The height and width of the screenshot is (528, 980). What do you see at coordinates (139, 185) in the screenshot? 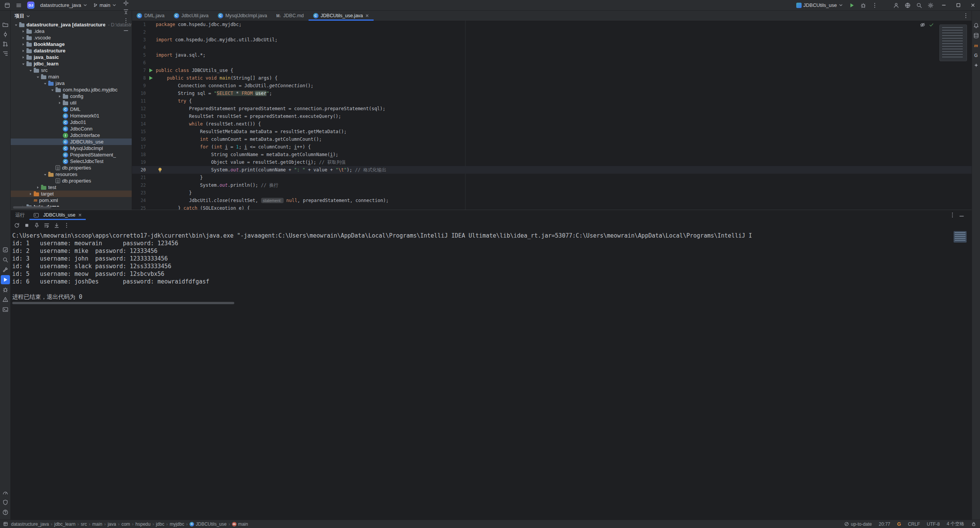
I see `line-number: 22` at bounding box center [139, 185].